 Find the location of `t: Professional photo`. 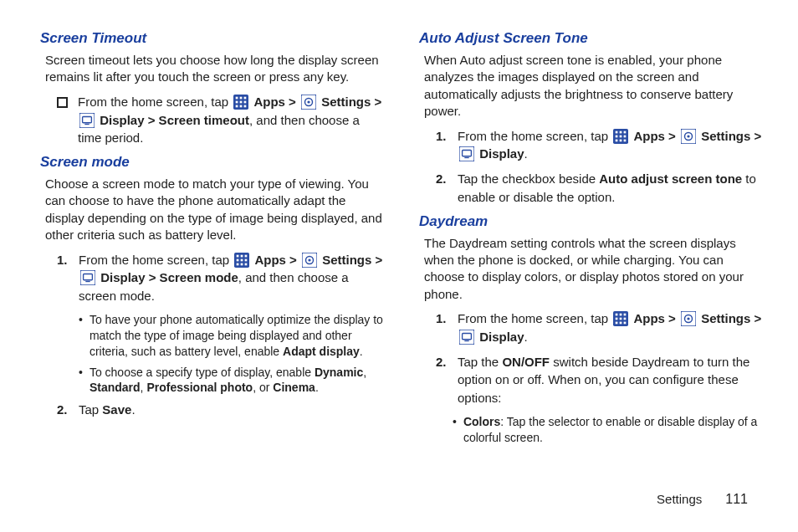

t: Professional photo is located at coordinates (199, 387).